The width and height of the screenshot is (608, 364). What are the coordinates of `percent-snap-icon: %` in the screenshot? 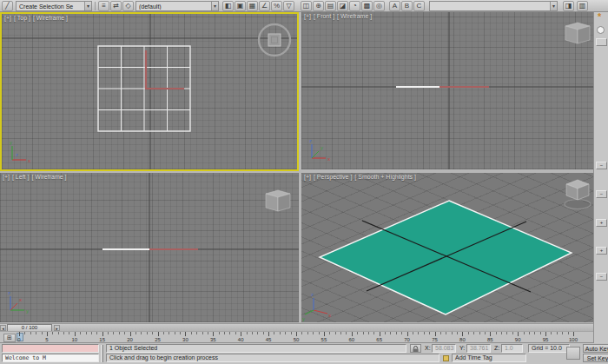 It's located at (276, 6).